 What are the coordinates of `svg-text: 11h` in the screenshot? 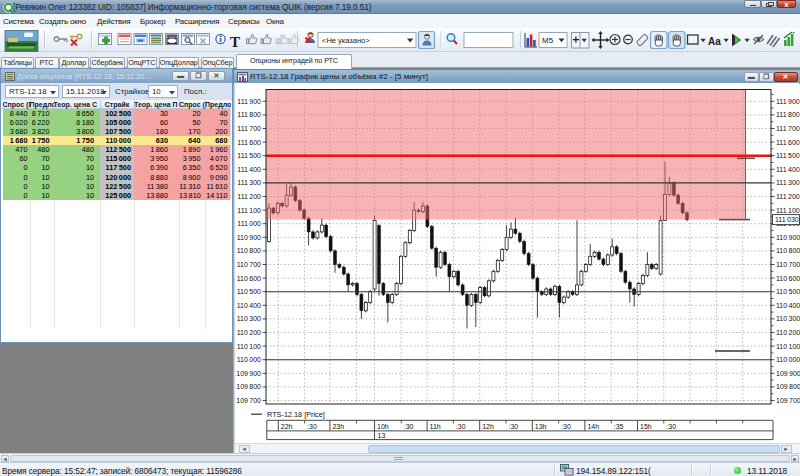 It's located at (436, 426).